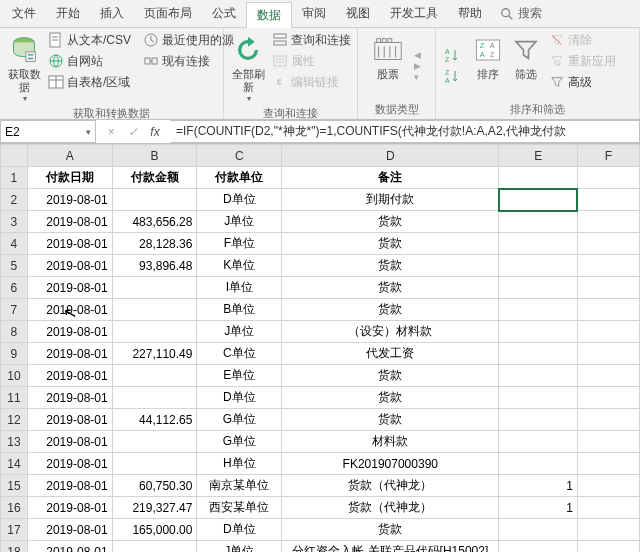  I want to click on cell: B单位, so click(240, 310).